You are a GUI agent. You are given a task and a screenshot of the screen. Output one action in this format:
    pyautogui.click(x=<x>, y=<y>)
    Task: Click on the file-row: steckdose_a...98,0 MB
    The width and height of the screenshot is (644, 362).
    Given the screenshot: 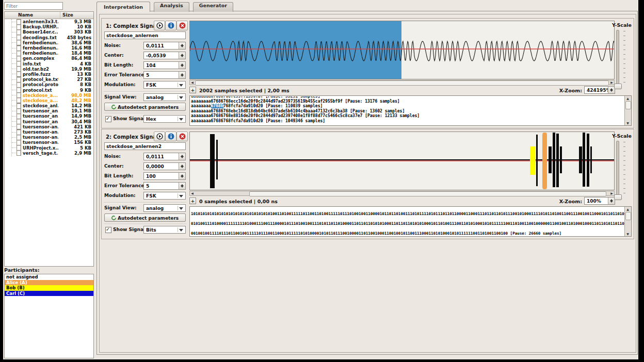 What is the action you would take?
    pyautogui.click(x=49, y=95)
    